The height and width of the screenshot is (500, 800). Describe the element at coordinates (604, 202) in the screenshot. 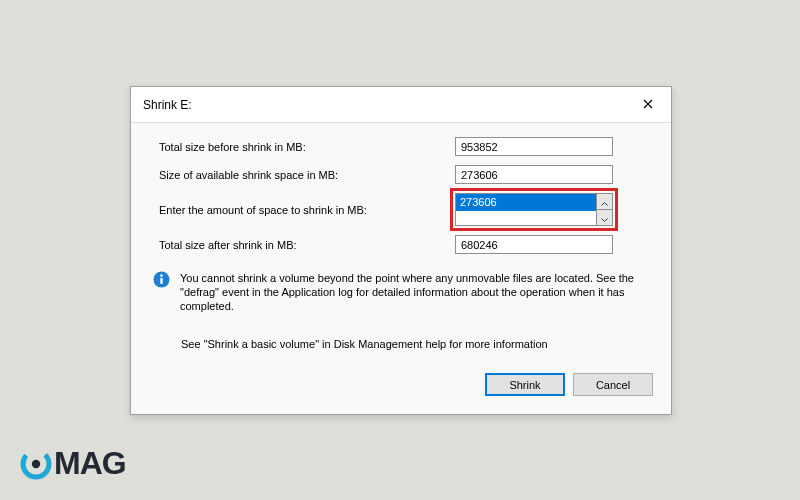

I see `chevron-up-icon` at that location.